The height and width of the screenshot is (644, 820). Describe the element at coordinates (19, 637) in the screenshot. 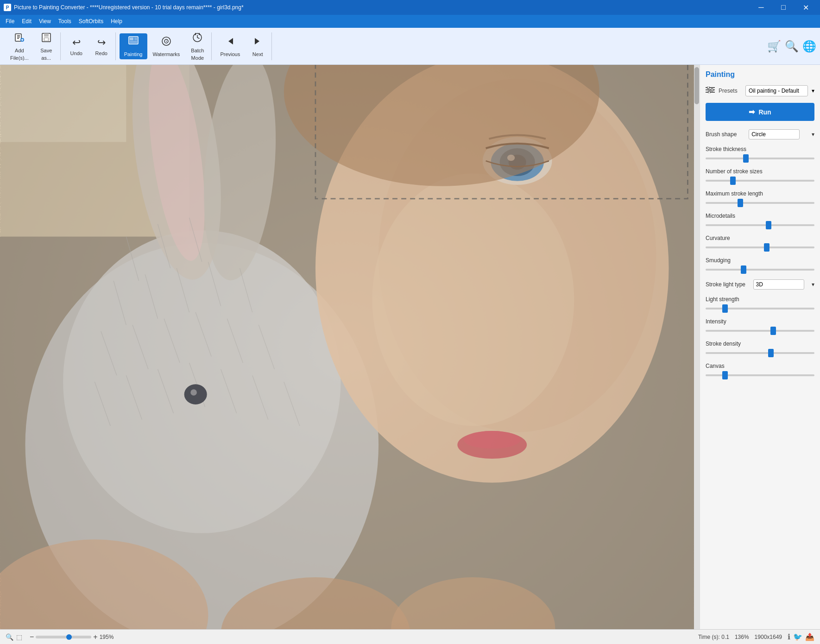

I see `status-icon-2: ⬚` at that location.